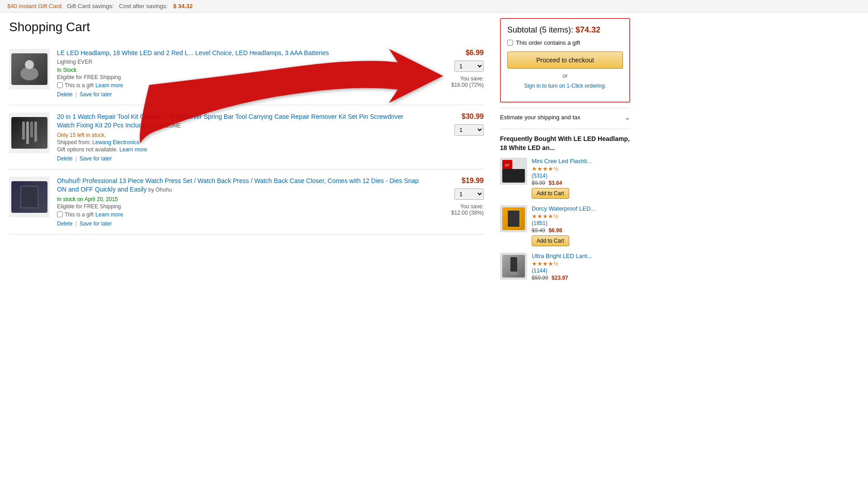  I want to click on sidebar: Subtotal (5 items): $74.32 This order co…, so click(565, 153).